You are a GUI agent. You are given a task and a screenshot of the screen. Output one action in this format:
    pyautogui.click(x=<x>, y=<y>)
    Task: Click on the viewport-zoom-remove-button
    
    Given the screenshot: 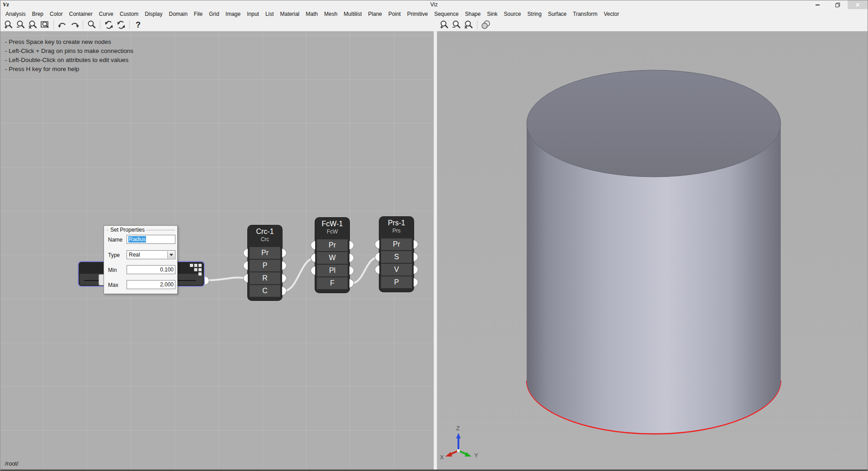 What is the action you would take?
    pyautogui.click(x=468, y=25)
    